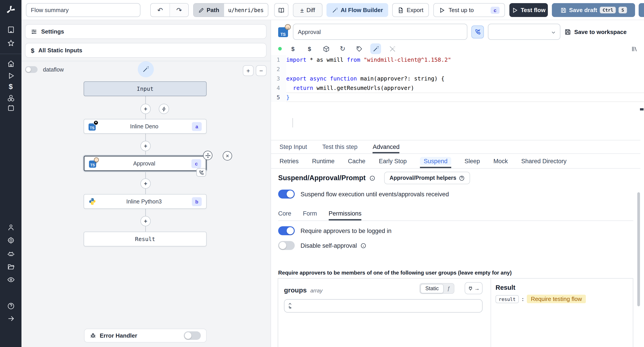 The height and width of the screenshot is (347, 644). Describe the element at coordinates (208, 156) in the screenshot. I see `move-step-button` at that location.